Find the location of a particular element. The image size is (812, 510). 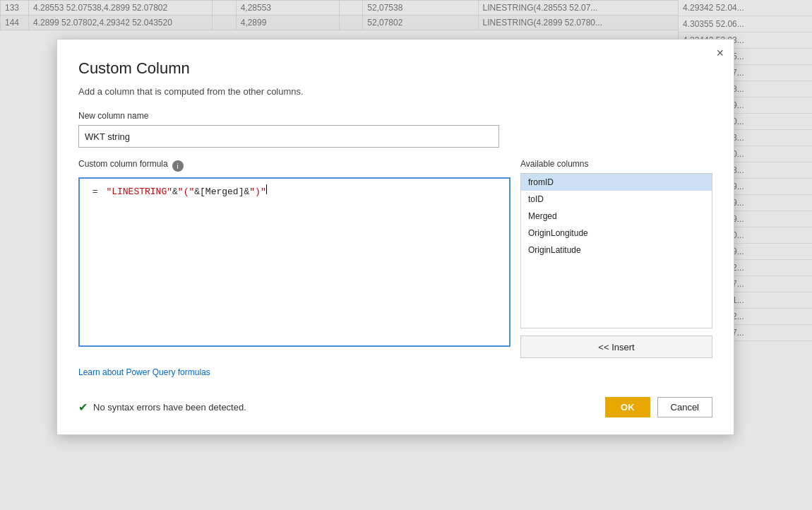

formula-label: Custom column formula is located at coordinates (123, 164).